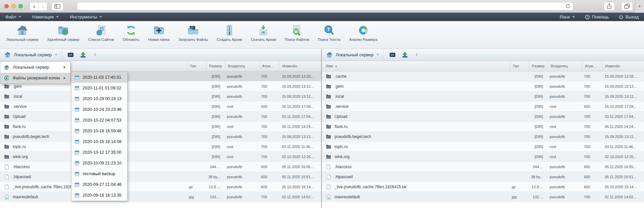  What do you see at coordinates (99, 195) in the screenshot?
I see `backup-date-item: 2020-09-18 16:13:35` at bounding box center [99, 195].